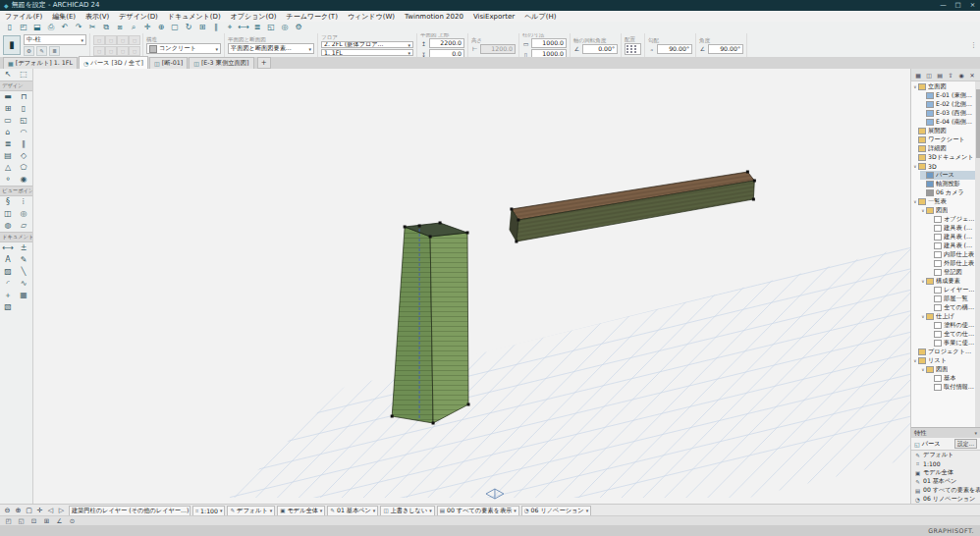 This screenshot has height=536, width=980. I want to click on tree-row: 全ての構成要素一覧, so click(952, 308).